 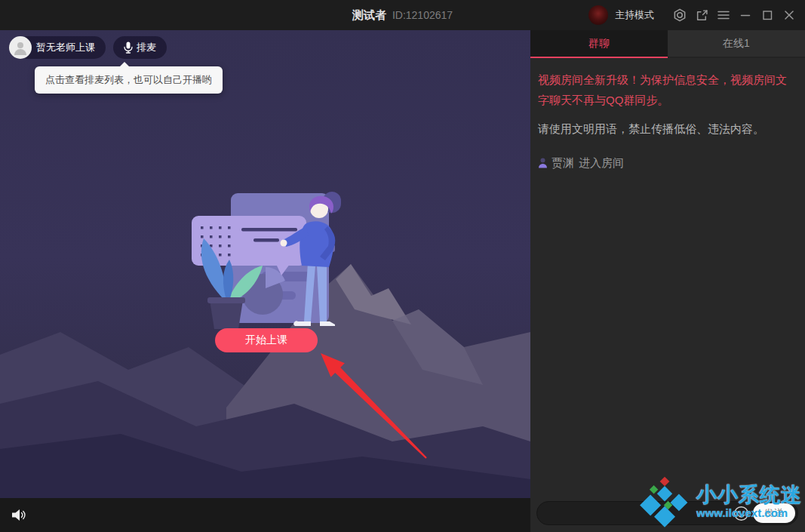 What do you see at coordinates (266, 515) in the screenshot?
I see `stage-control-bar` at bounding box center [266, 515].